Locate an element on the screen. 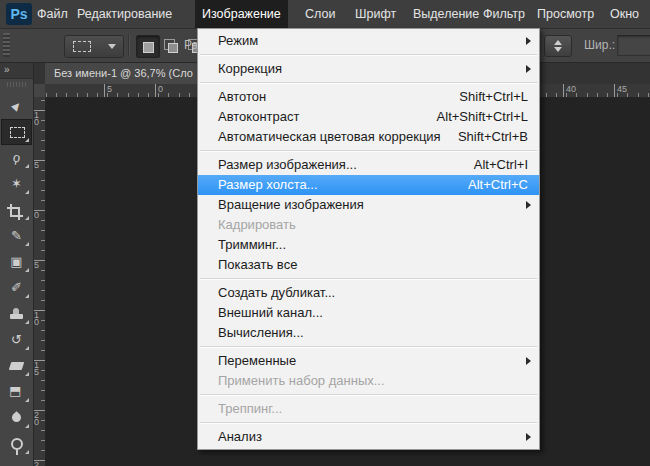  eraser-tool is located at coordinates (16, 366).